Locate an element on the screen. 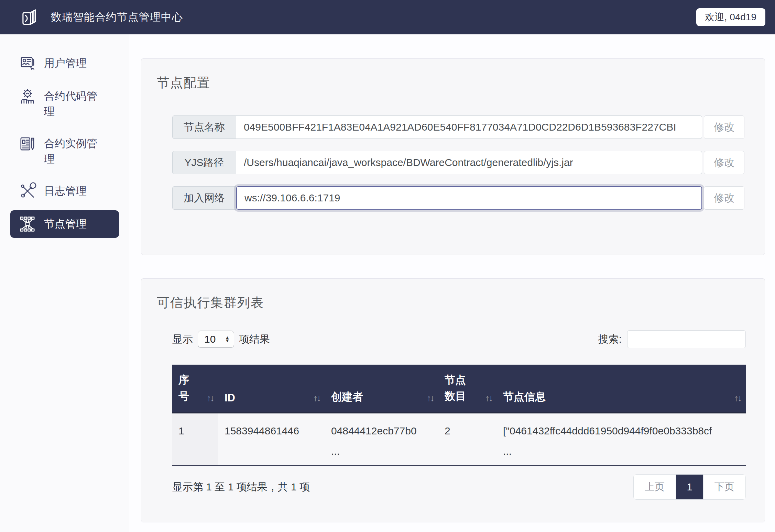  node-config-title: 节点配置 is located at coordinates (453, 83).